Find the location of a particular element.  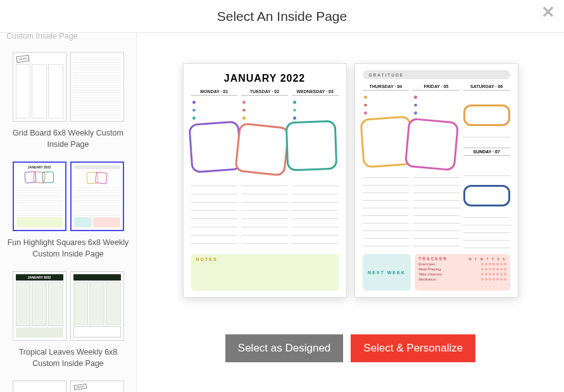

modal-title: Select An Inside Page is located at coordinates (282, 16).